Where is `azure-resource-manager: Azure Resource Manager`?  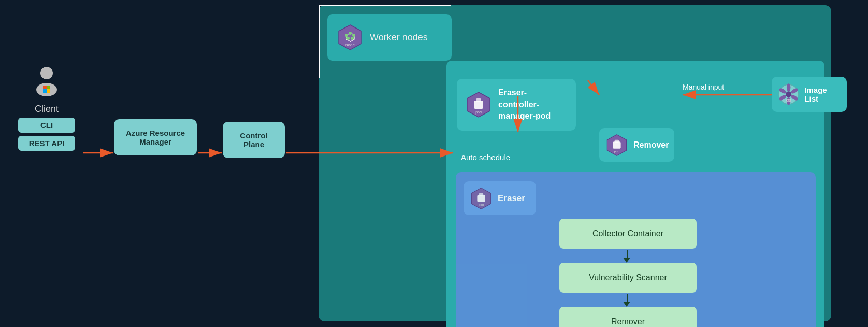
azure-resource-manager: Azure Resource Manager is located at coordinates (155, 137).